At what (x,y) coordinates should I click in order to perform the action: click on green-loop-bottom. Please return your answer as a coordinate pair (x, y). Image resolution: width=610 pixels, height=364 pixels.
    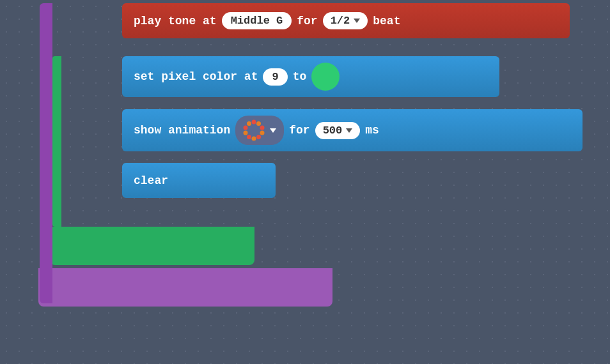
    Looking at the image, I should click on (152, 246).